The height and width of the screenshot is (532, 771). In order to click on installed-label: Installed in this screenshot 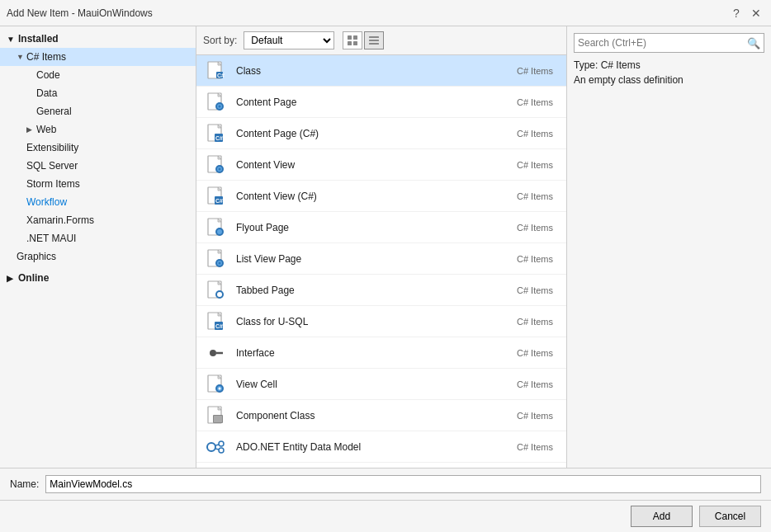, I will do `click(38, 39)`.